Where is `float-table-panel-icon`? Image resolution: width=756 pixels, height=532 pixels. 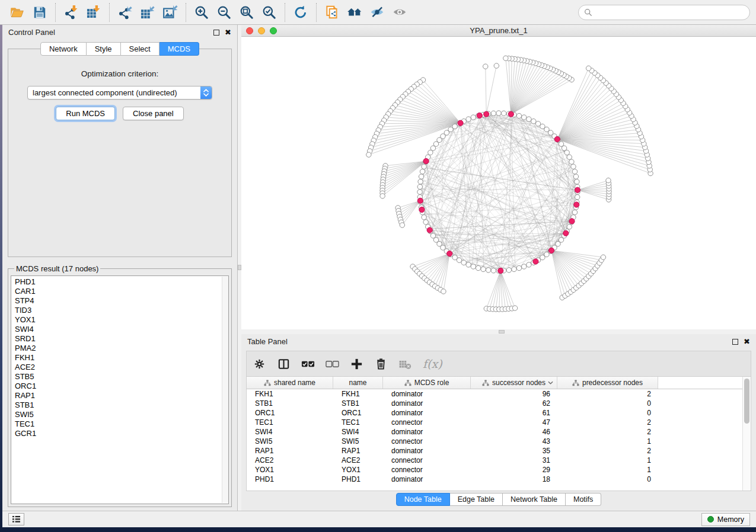 float-table-panel-icon is located at coordinates (735, 342).